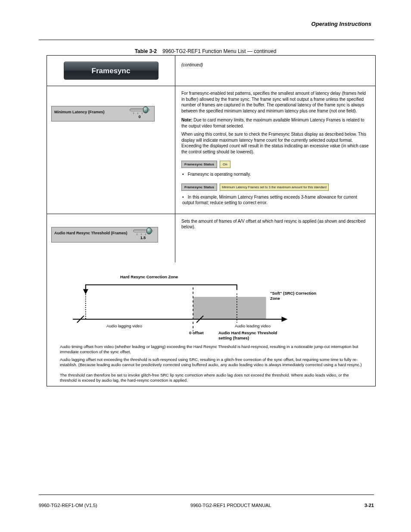  What do you see at coordinates (252, 326) in the screenshot?
I see `axis-right-label: Audio leading video` at bounding box center [252, 326].